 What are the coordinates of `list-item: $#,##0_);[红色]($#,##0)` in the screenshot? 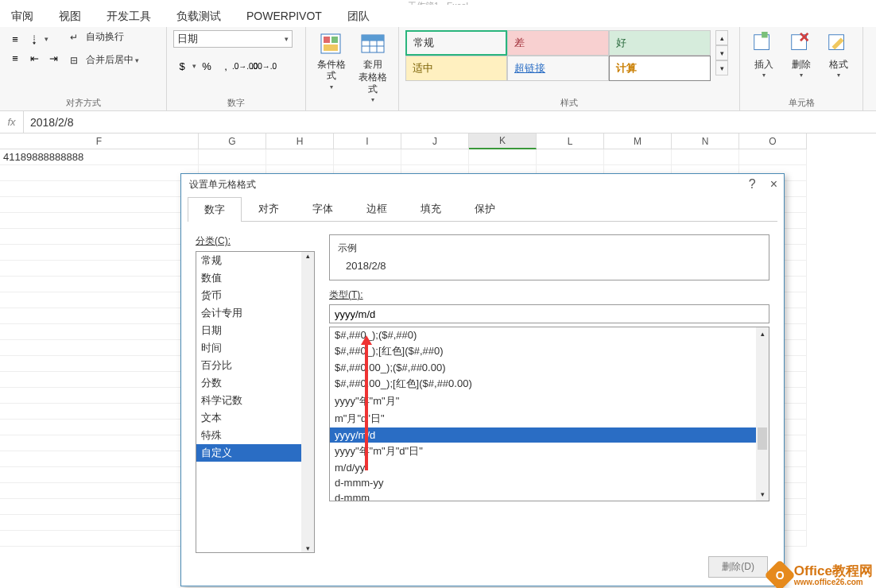 It's located at (549, 351).